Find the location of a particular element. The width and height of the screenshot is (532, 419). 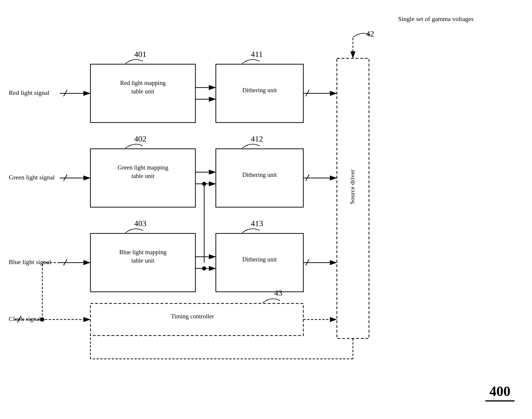

red-signal-label: Red light signal is located at coordinates (29, 93).